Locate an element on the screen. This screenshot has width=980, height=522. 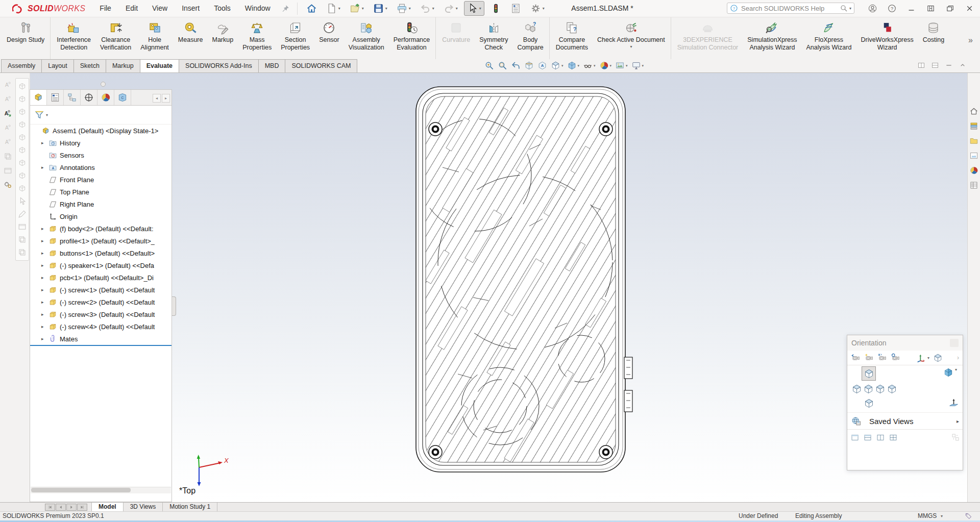
command-tab: Markup is located at coordinates (123, 66).